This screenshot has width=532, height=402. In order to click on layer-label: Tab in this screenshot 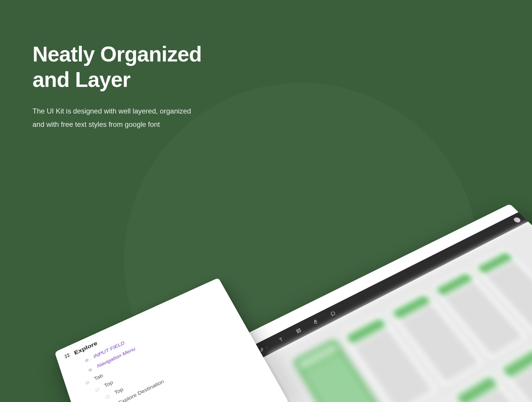, I will do `click(99, 377)`.